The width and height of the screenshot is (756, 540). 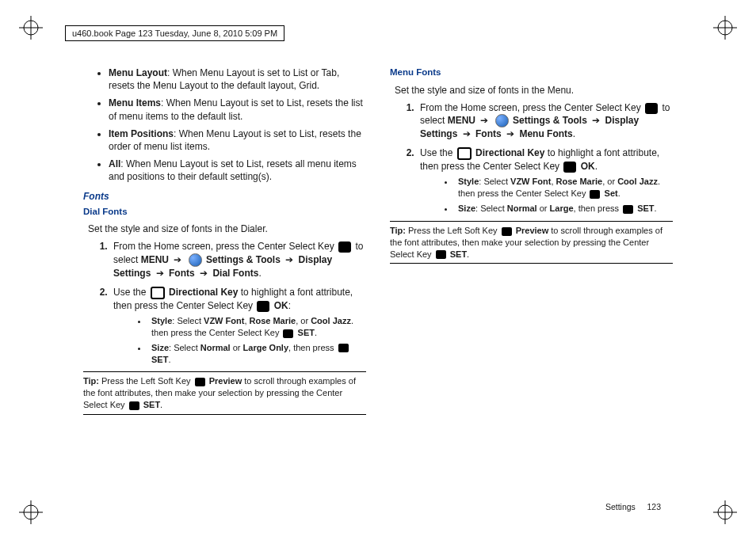 What do you see at coordinates (31, 512) in the screenshot?
I see `crop-mark-bl` at bounding box center [31, 512].